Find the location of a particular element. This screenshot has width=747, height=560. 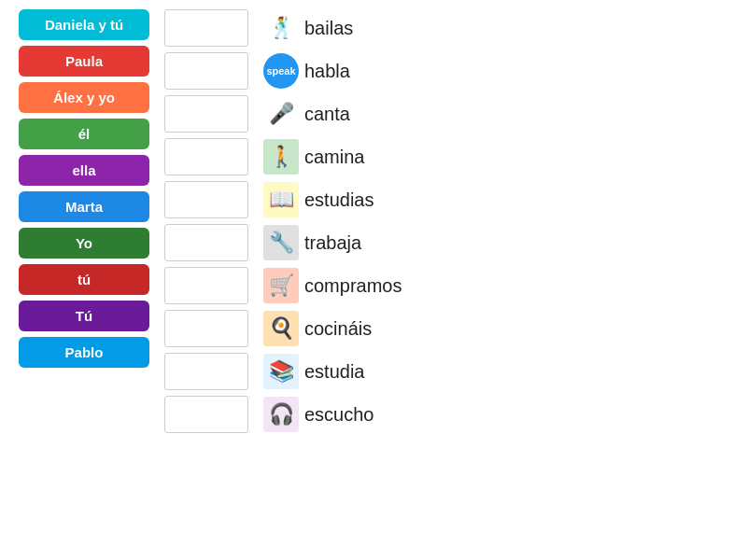

verb-icon-2: 🎤 is located at coordinates (281, 114).